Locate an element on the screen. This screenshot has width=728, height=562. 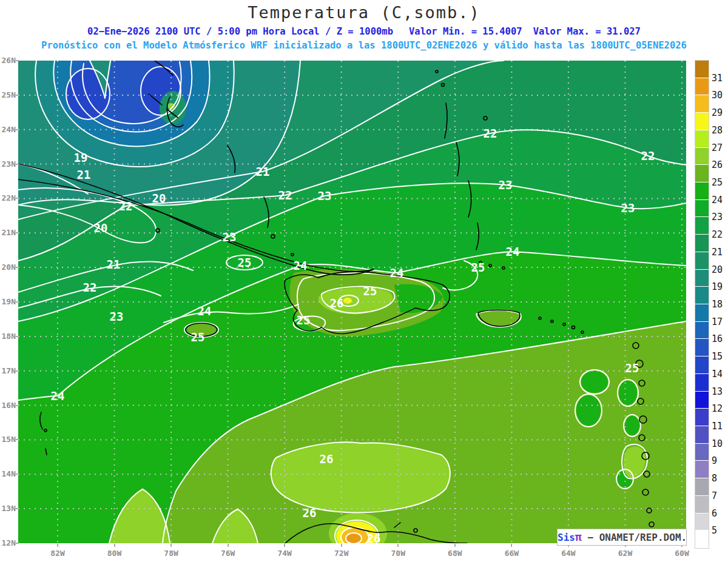
page-title: Temperatura (C,somb.) is located at coordinates (364, 12).